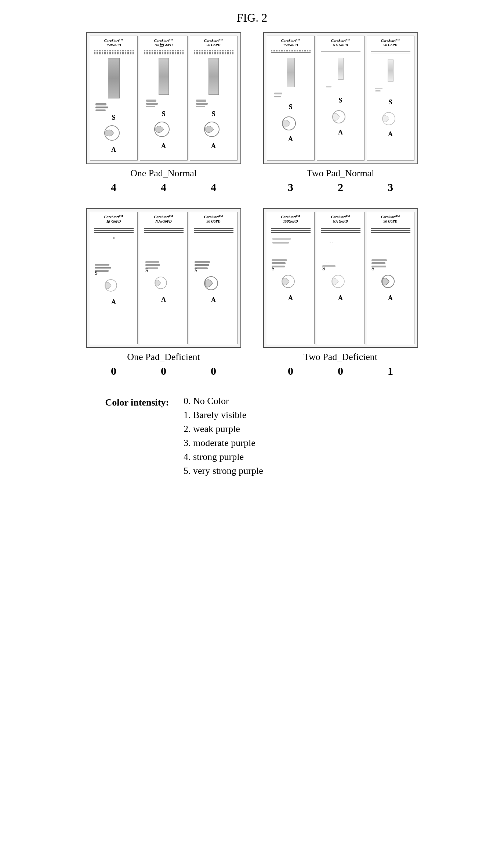  I want to click on scattered-def-8: S, so click(164, 266).